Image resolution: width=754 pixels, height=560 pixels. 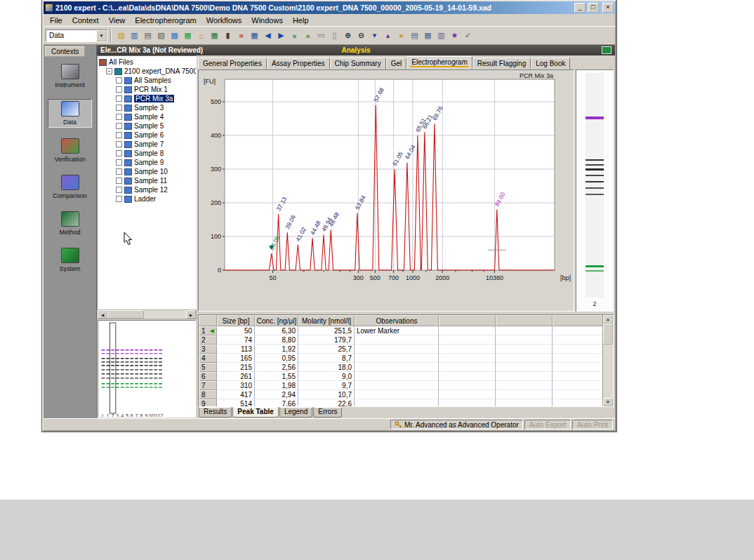 I want to click on tree-root: All Files, so click(x=147, y=62).